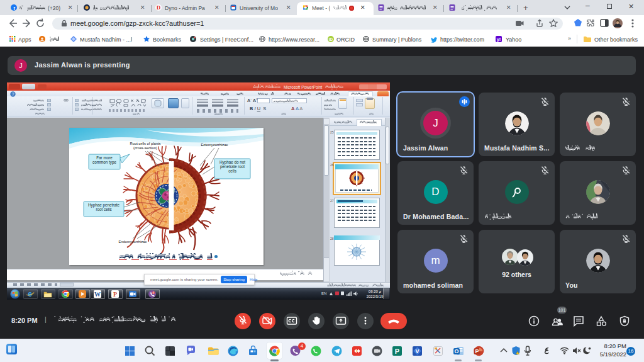 This screenshot has height=362, width=644. What do you see at coordinates (146, 144) in the screenshot?
I see `svg-text: Root cells of plants` at bounding box center [146, 144].